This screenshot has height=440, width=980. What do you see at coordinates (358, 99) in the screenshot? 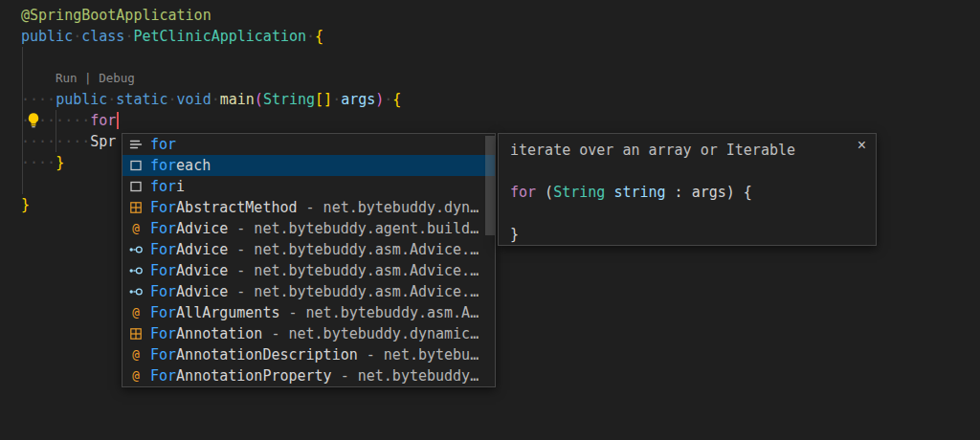
I see `code-token: args` at bounding box center [358, 99].